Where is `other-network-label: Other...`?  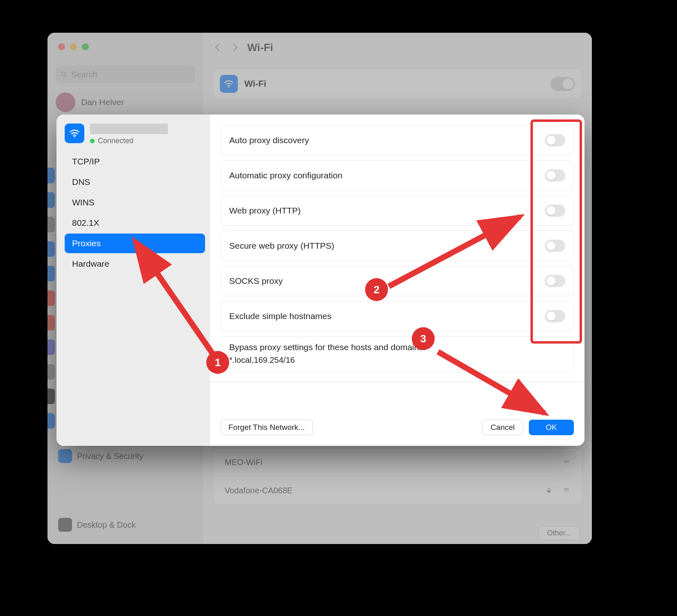
other-network-label: Other... is located at coordinates (559, 533).